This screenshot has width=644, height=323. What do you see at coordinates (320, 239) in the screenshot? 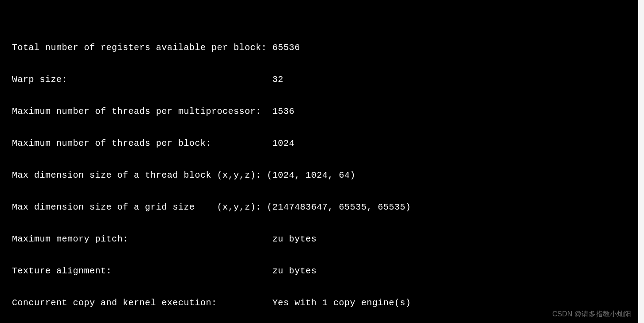
I see `output-line: Maximum memory pitch: zu bytes` at bounding box center [320, 239].